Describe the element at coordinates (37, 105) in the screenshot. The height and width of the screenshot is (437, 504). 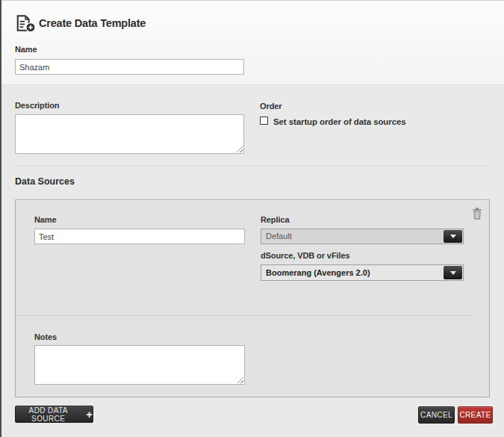
I see `description-label: Description` at that location.